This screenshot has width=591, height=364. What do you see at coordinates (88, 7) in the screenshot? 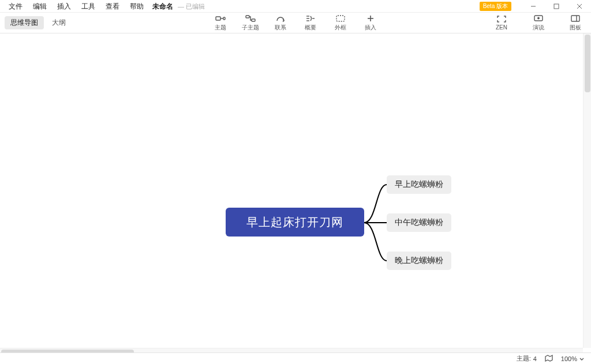
I see `menu-tools: 工具` at bounding box center [88, 7].